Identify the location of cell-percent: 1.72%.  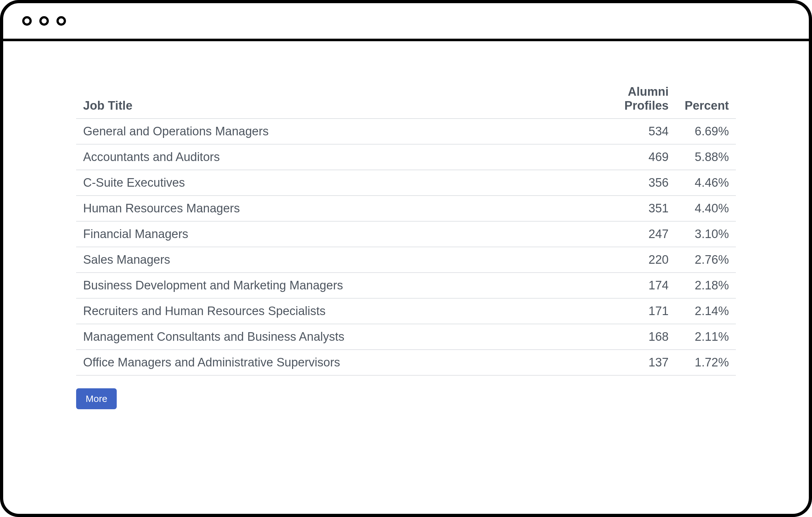
(706, 363).